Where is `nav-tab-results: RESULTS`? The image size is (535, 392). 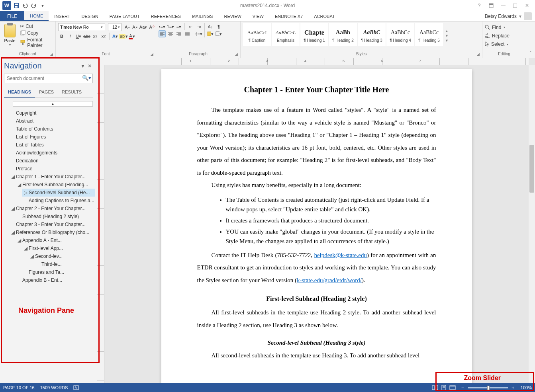
nav-tab-results: RESULTS is located at coordinates (72, 92).